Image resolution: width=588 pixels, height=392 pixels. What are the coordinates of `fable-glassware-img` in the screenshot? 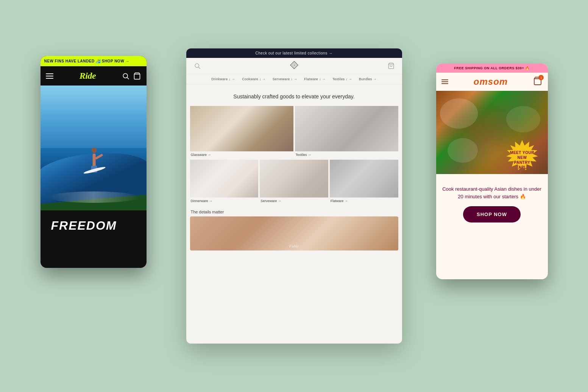 It's located at (242, 129).